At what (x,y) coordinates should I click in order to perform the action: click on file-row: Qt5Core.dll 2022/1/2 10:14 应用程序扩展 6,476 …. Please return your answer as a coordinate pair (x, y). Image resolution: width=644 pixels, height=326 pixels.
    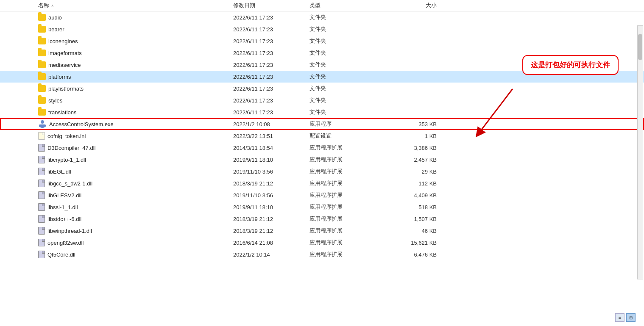
    Looking at the image, I should click on (322, 254).